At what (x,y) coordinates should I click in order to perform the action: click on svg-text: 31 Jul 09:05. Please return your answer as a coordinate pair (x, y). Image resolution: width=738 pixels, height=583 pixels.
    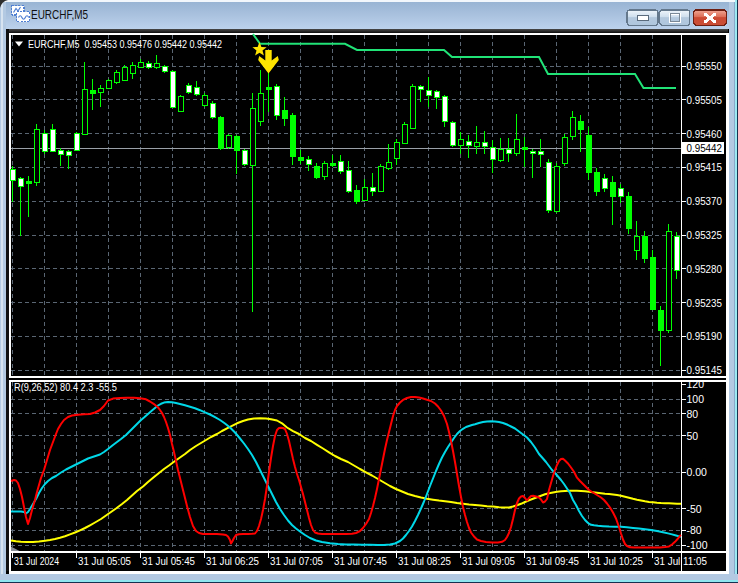
    Looking at the image, I should click on (488, 561).